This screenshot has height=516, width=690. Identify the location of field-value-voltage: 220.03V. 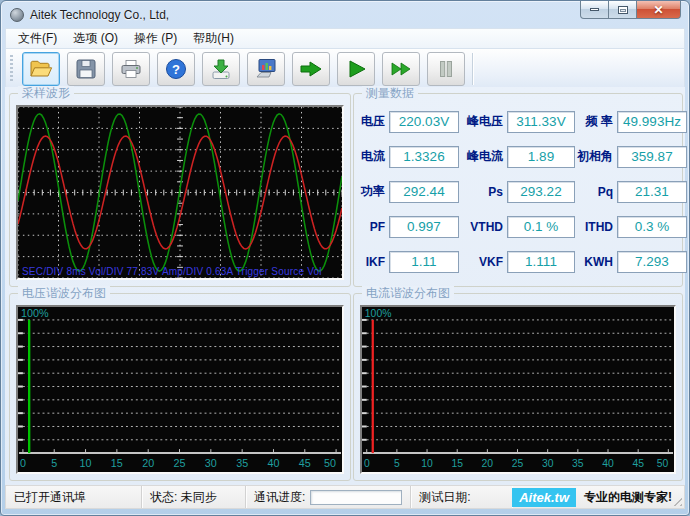
(424, 122).